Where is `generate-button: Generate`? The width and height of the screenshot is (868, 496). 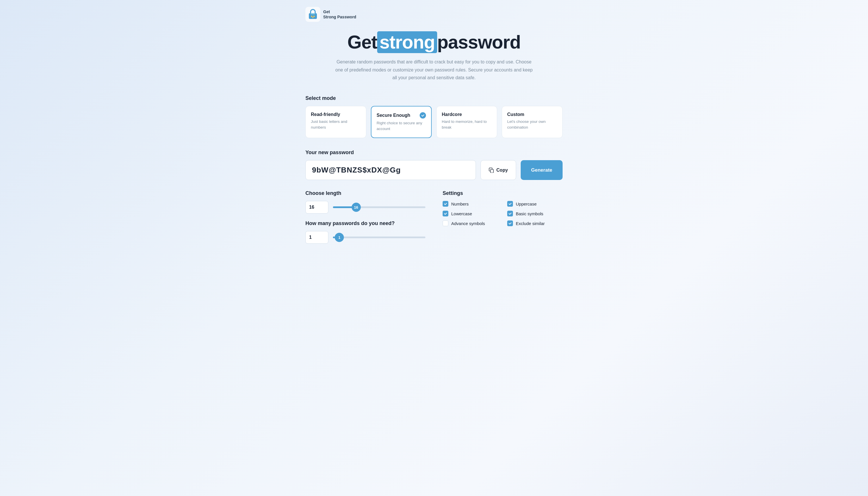 generate-button: Generate is located at coordinates (542, 170).